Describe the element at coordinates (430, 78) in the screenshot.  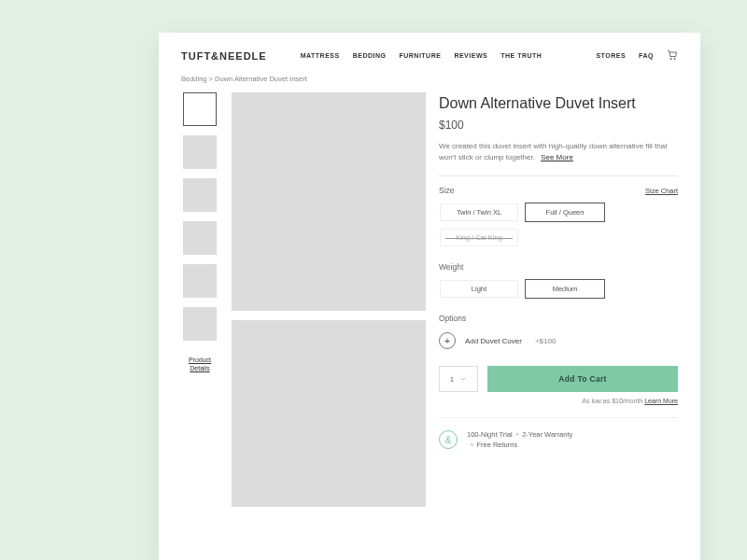
I see `breadcrumb: Bedding > Down Alternative Duvet Insert` at that location.